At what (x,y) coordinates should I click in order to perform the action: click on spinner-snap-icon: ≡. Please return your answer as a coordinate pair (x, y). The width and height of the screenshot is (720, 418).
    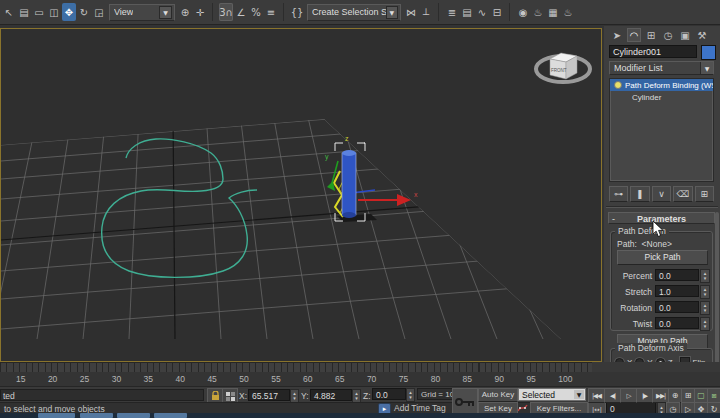
    Looking at the image, I should click on (271, 12).